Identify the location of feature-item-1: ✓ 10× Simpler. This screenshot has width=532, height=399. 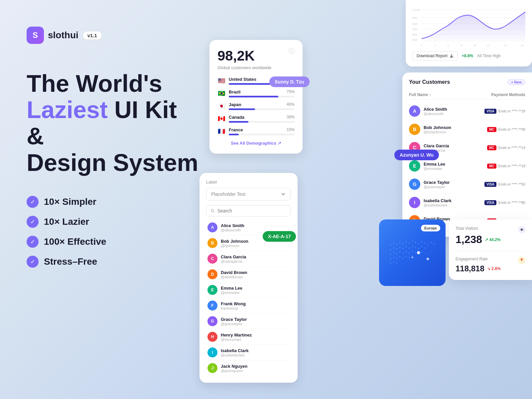
(113, 202).